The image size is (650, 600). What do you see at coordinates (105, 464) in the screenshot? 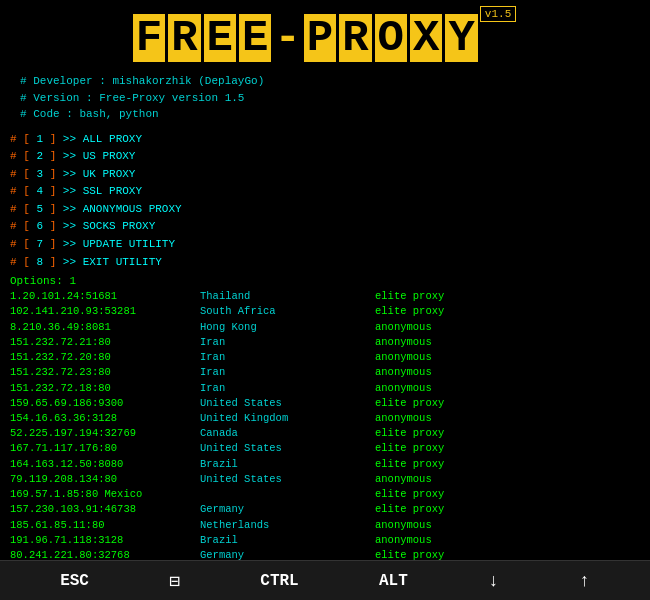
I see `proxy-ip: 164.163.12.50:8080` at bounding box center [105, 464].